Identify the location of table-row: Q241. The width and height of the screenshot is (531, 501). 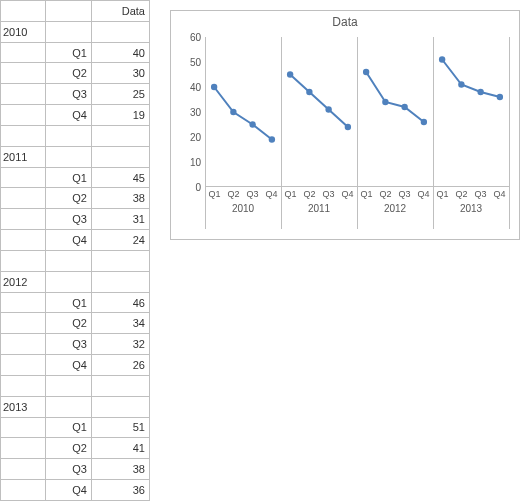
(76, 448).